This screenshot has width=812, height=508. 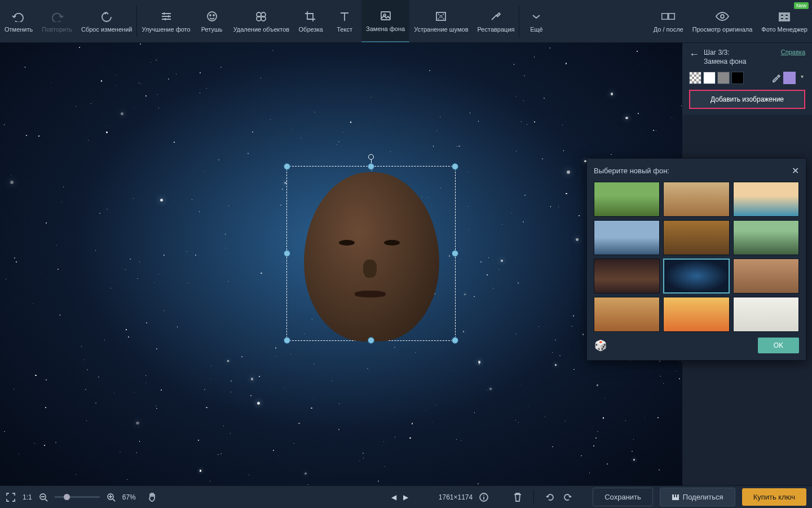 I want to click on help-link: Справка, so click(x=793, y=52).